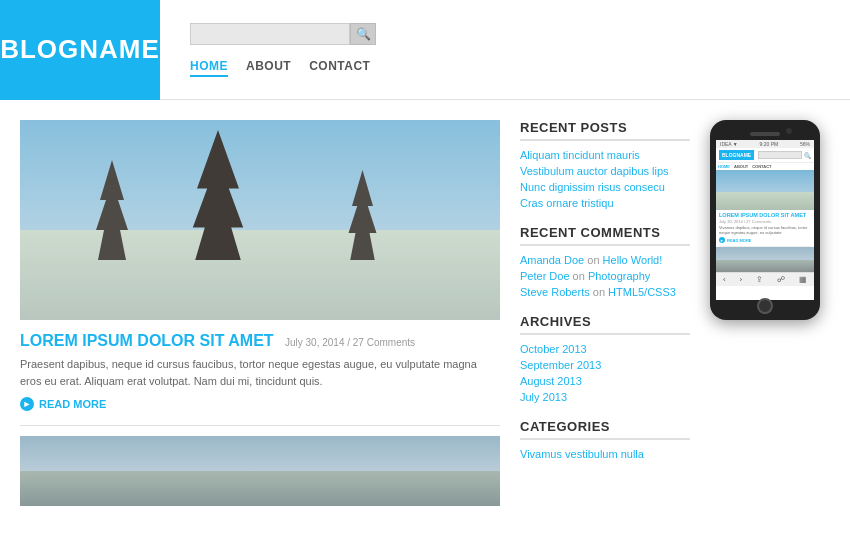 The width and height of the screenshot is (850, 540). Describe the element at coordinates (605, 358) in the screenshot. I see `sidebar-archives: Archives October 2013 September 2013 Aug…` at that location.